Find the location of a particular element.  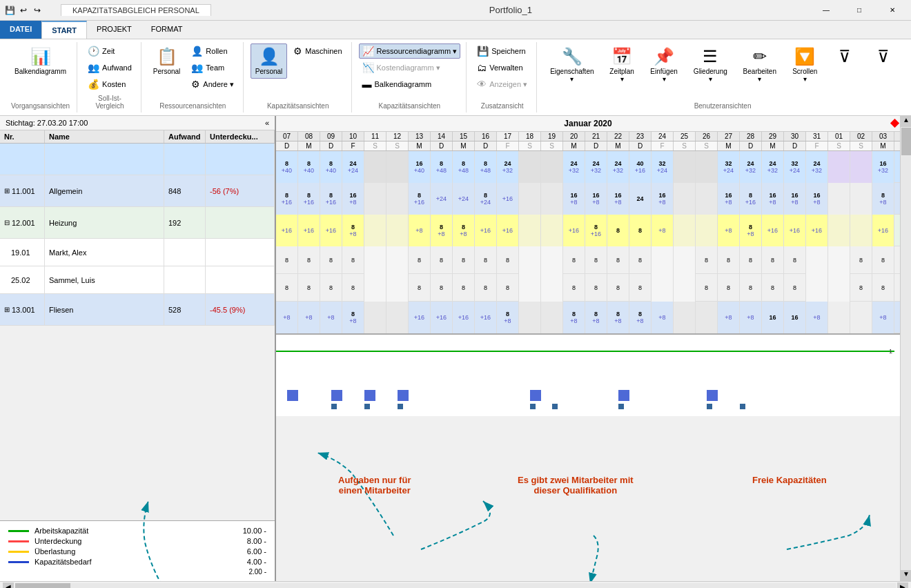

cc-sl-20: 8 is located at coordinates (574, 288).